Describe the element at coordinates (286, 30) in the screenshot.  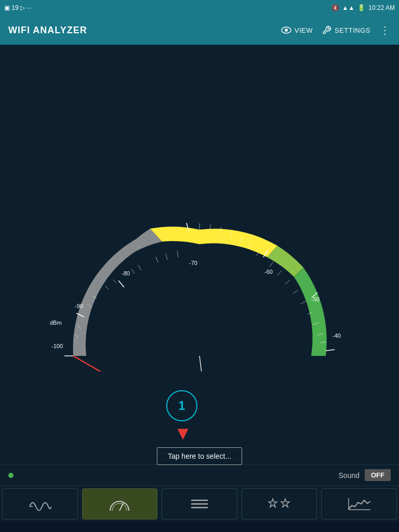
I see `eye-icon` at that location.